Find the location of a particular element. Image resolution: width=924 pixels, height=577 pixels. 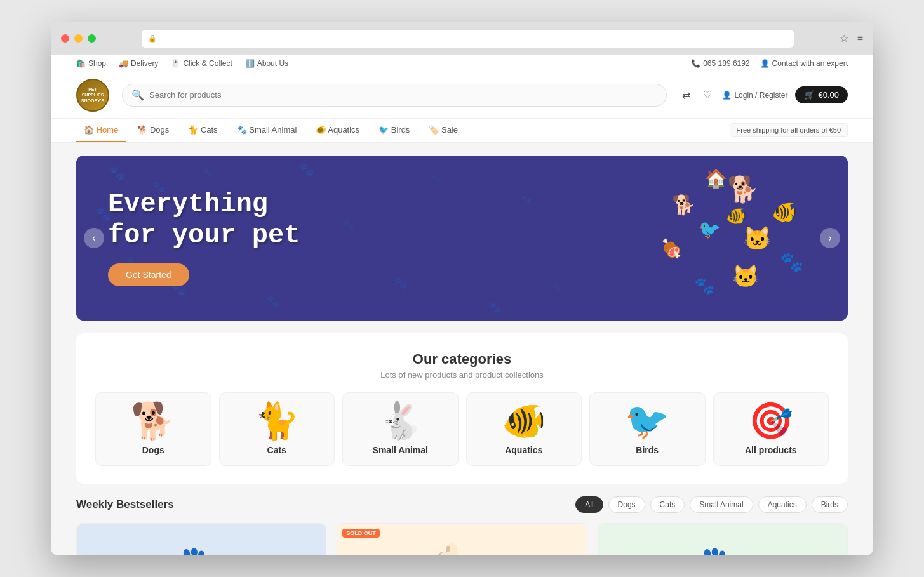

hero-next-button: › is located at coordinates (830, 238).